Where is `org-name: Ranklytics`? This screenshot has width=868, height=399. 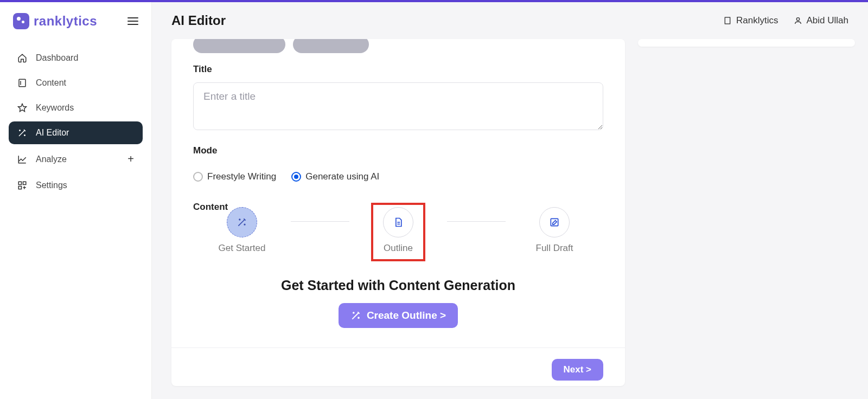
org-name: Ranklytics is located at coordinates (757, 21).